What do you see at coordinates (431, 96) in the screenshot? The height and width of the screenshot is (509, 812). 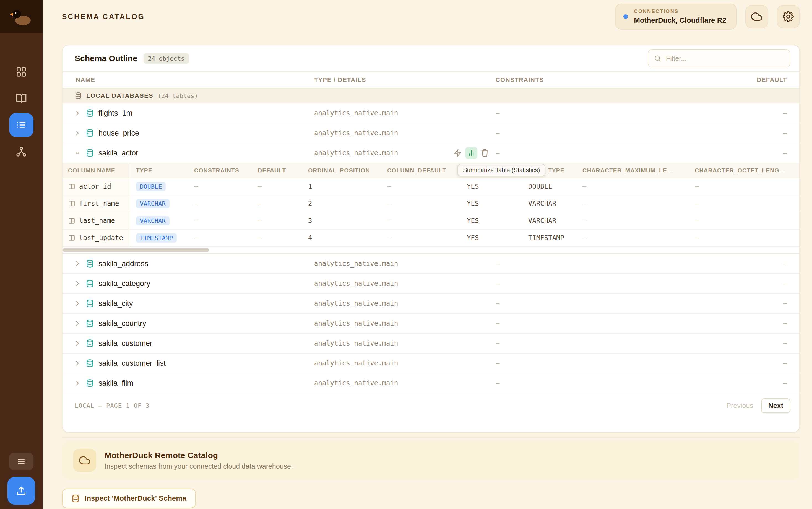 I see `group-row-local-databases: LOCAL DATABASES (24 tables)` at bounding box center [431, 96].